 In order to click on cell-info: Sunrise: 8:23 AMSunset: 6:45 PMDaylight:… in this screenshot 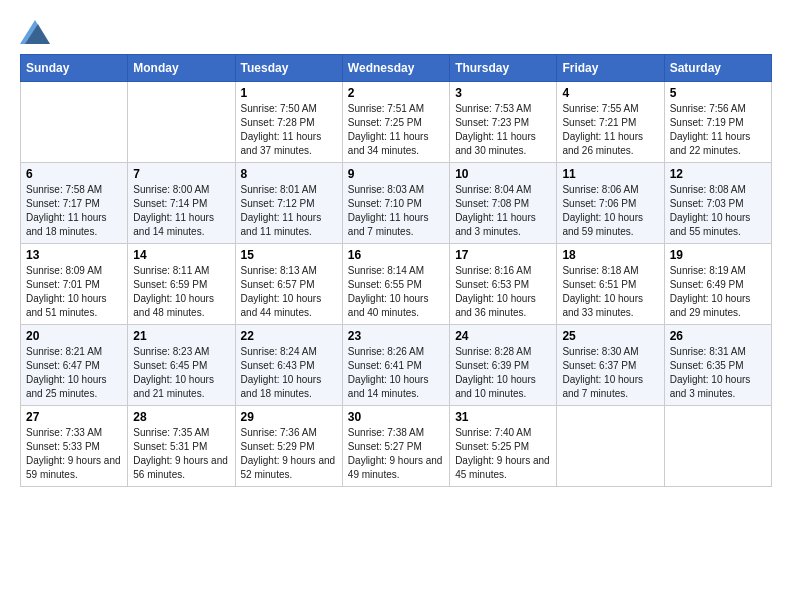, I will do `click(181, 373)`.